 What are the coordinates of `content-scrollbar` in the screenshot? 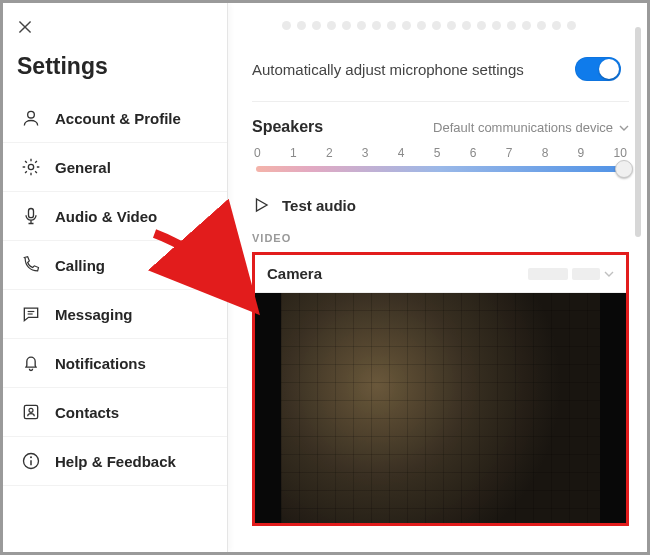 It's located at (638, 132).